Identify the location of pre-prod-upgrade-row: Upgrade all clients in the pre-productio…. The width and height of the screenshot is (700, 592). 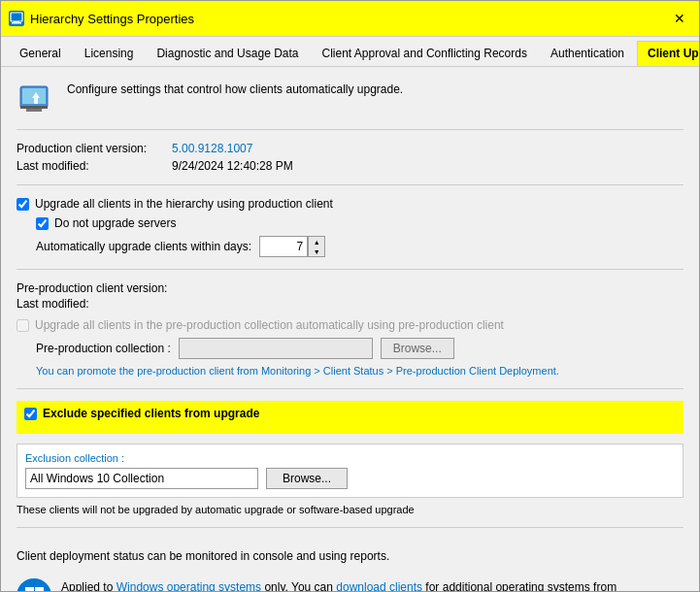
(350, 325).